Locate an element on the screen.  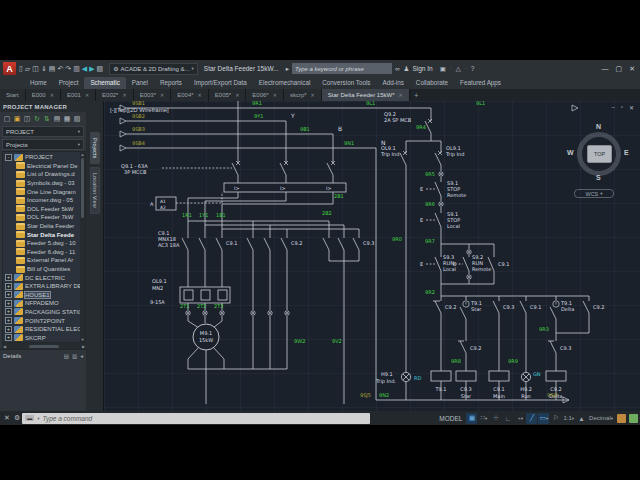
save-icon: ◫ is located at coordinates (36, 68).